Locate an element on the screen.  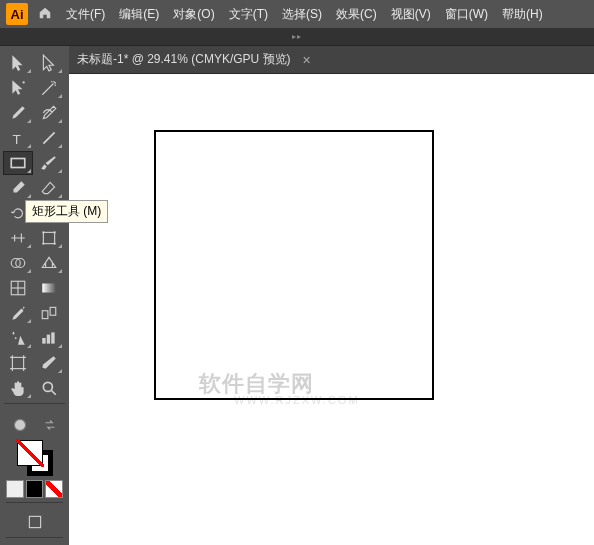
color-swatch-area is located at coordinates (34, 478).